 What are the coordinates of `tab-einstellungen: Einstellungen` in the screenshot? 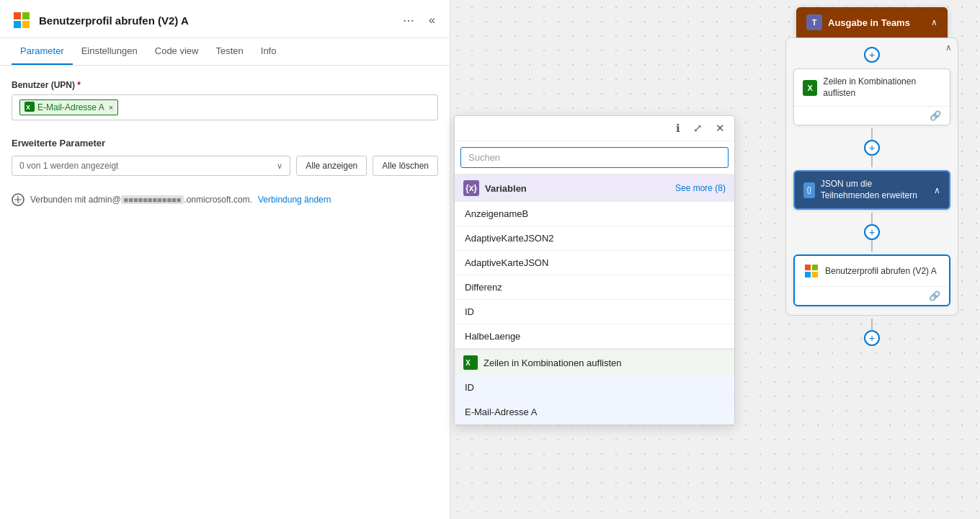 It's located at (110, 52).